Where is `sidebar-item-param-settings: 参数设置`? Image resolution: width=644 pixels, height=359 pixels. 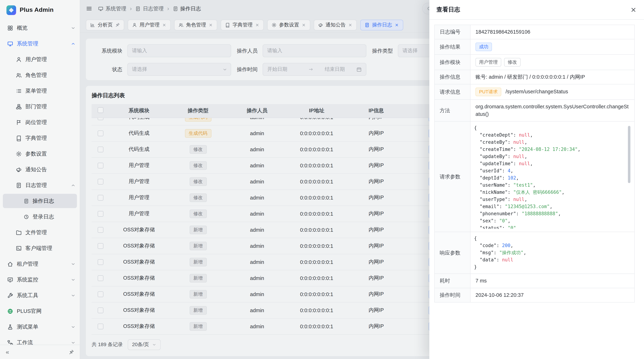 sidebar-item-param-settings: 参数设置 is located at coordinates (40, 154).